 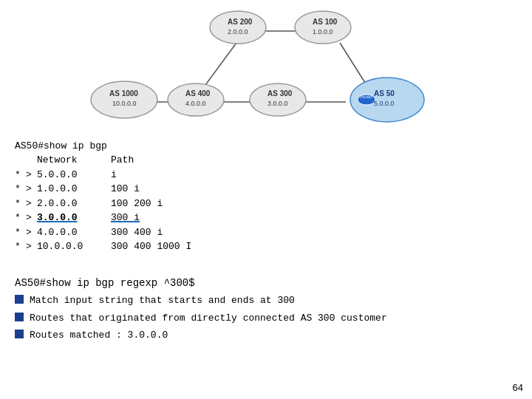 I want to click on svg-text: AS 100, so click(x=325, y=22).